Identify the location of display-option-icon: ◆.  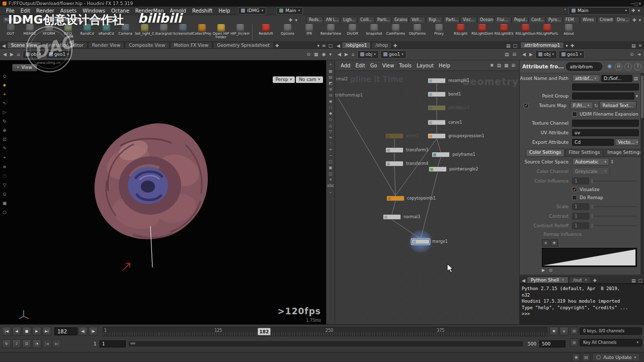
(331, 114).